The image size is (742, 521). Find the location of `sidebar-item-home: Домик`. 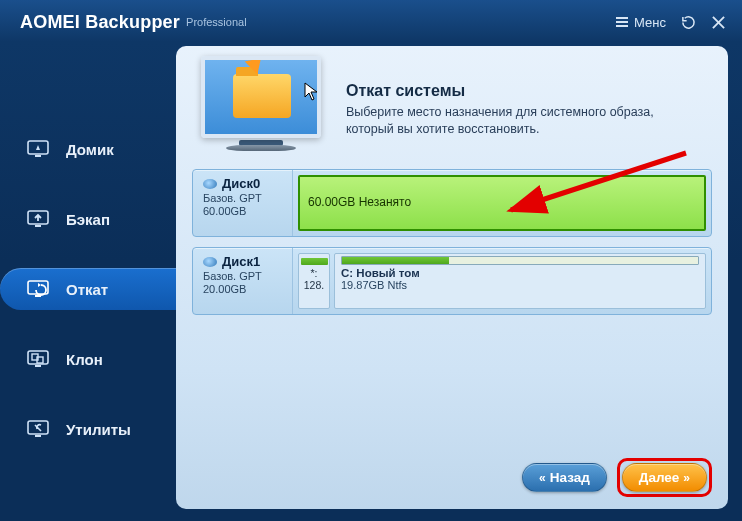

sidebar-item-home: Домик is located at coordinates (88, 149).